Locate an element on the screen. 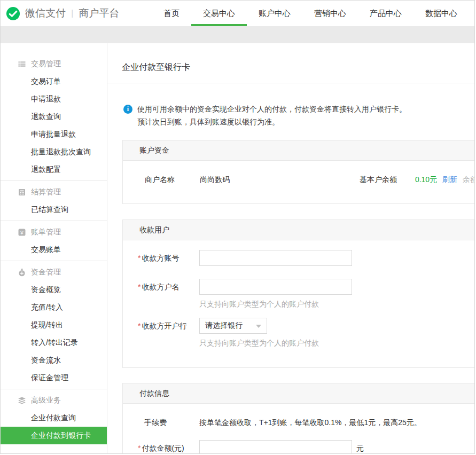 The image size is (476, 455). notice-line-1: 使用可用余额中的资金实现企业对个人的付款，付款资金将直接转入用户银行卡。 is located at coordinates (272, 109).